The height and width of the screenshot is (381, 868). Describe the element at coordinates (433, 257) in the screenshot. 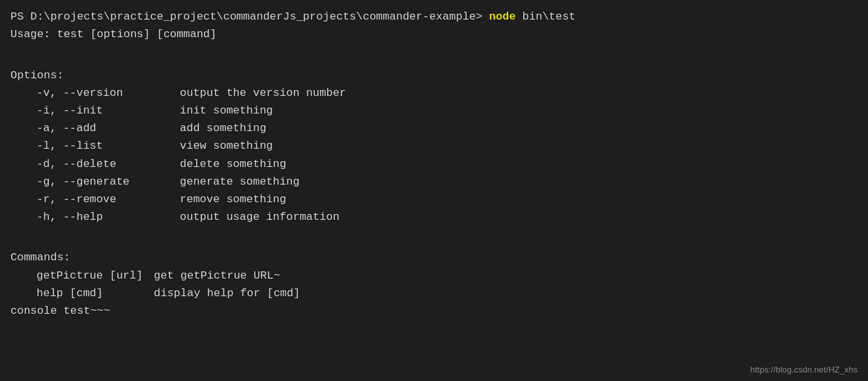

I see `commands-header: Commands:` at that location.